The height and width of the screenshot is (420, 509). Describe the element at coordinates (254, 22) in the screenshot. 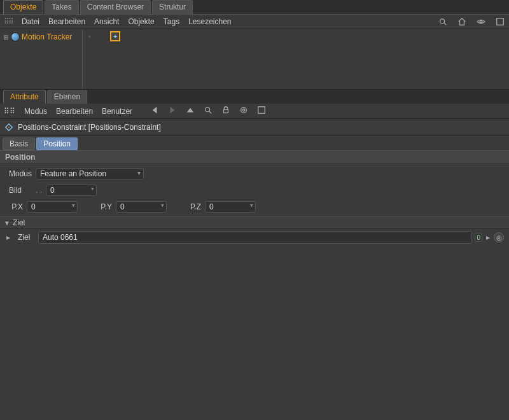

I see `object-manager-menubar: ⠿⠿ Datei Bearbeiten Ansicht Objekte Tags…` at that location.